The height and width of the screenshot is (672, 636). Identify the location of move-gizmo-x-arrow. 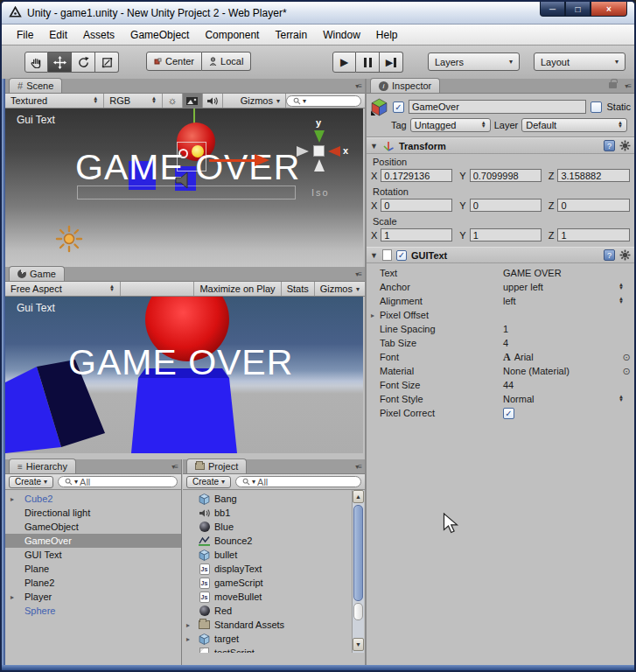
(262, 160).